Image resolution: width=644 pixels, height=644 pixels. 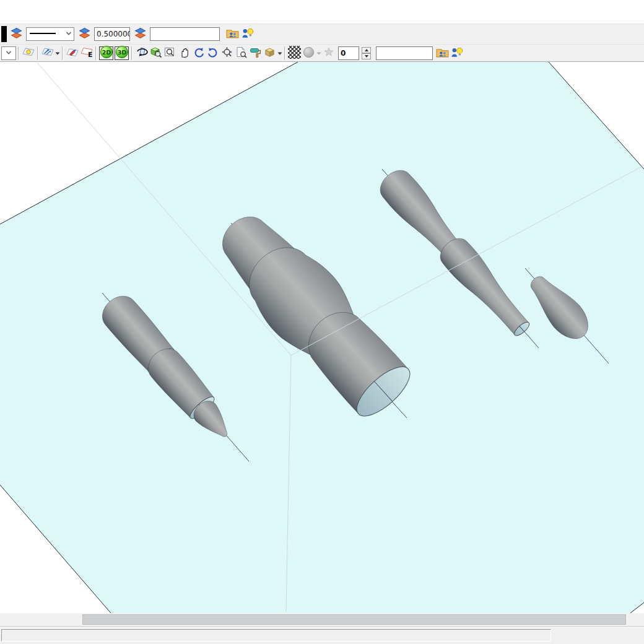 I want to click on angle-spinner-buttons, so click(x=367, y=53).